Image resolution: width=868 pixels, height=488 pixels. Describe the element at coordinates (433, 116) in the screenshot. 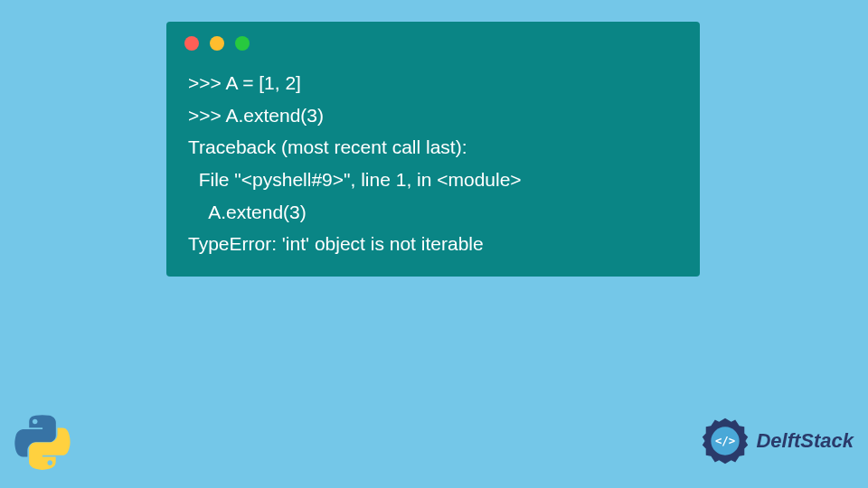

I see `terminal-line: >>> A.extend(3)` at that location.